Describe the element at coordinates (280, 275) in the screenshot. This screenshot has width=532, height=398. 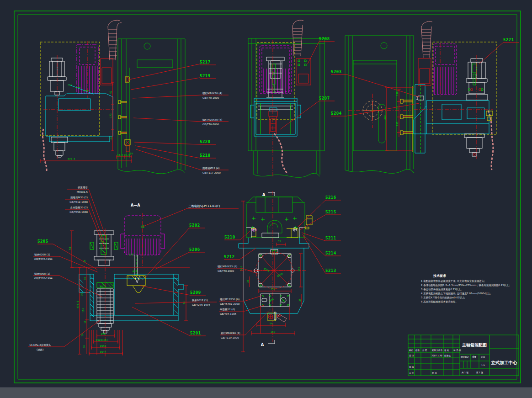
I see `dim-s2-d230: Ø230` at that location.